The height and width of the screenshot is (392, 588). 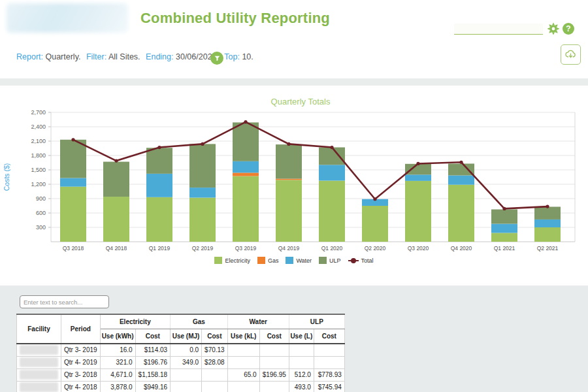 What do you see at coordinates (301, 336) in the screenshot?
I see `column-header: Use (L)` at bounding box center [301, 336].